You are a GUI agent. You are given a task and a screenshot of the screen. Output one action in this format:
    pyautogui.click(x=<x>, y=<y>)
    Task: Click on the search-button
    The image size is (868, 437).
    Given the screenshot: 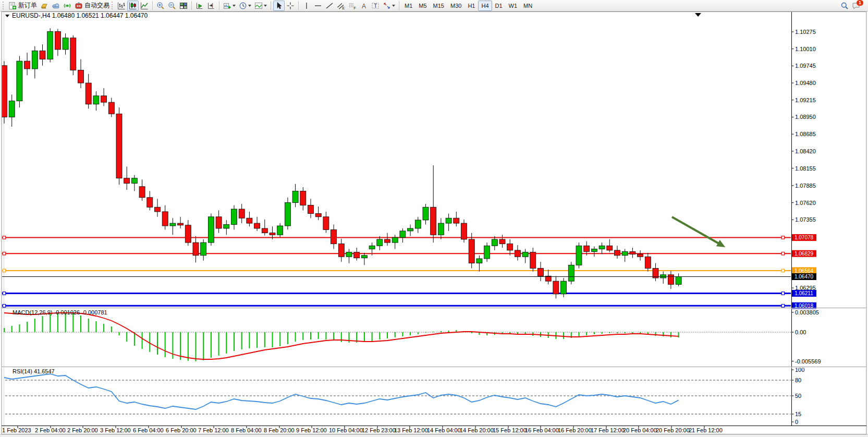 What is the action you would take?
    pyautogui.click(x=845, y=6)
    